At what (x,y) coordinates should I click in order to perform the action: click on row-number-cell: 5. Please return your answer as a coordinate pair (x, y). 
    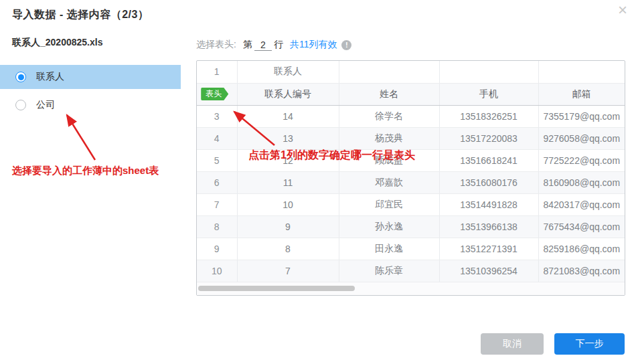
    Looking at the image, I should click on (217, 161).